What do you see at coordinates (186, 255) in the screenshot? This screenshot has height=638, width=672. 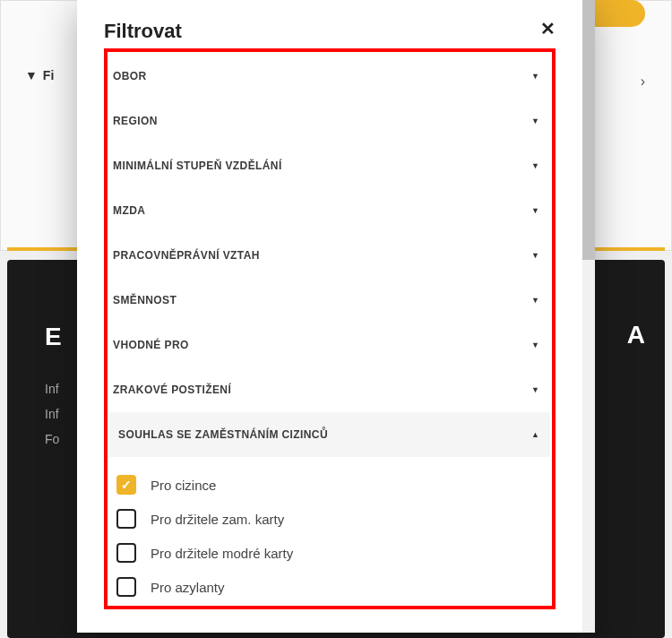 I see `filter-section-label: PRACOVNĚPRÁVNÍ VZTAH` at bounding box center [186, 255].